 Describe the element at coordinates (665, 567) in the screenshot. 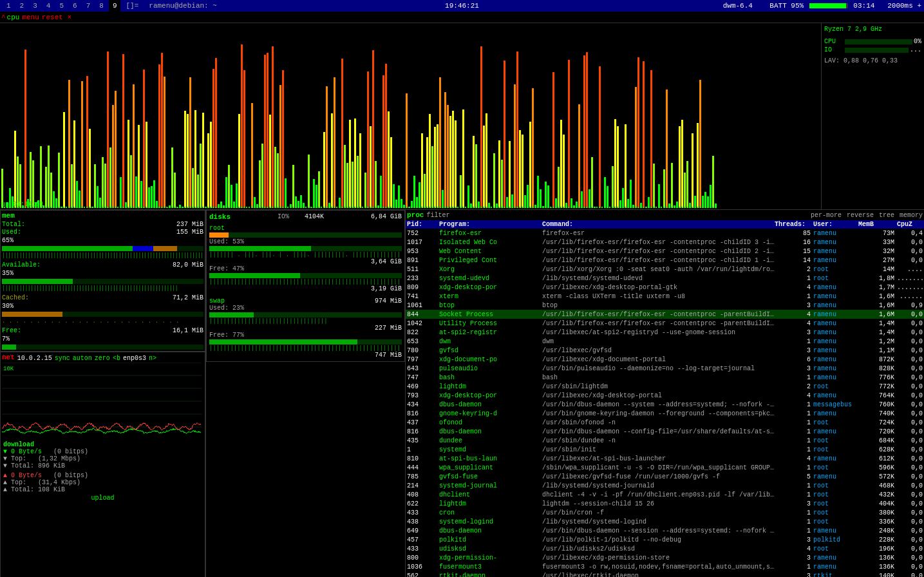

I see `proc-row: 1036 fusermount3 fusermount3 -o rw,nosui…` at that location.